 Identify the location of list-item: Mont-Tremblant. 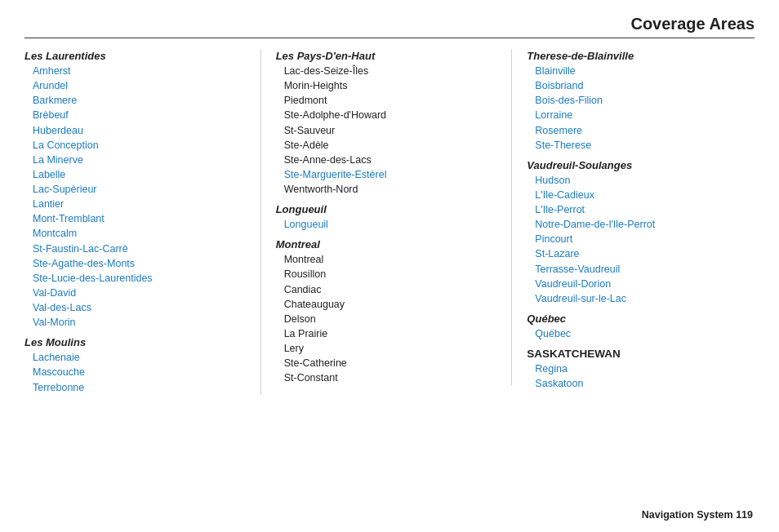
(139, 219).